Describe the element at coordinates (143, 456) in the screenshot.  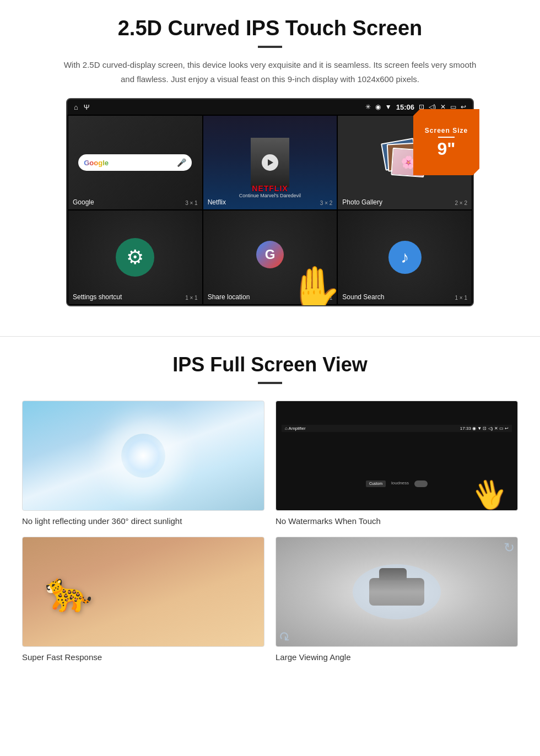
I see `sun-glow` at that location.